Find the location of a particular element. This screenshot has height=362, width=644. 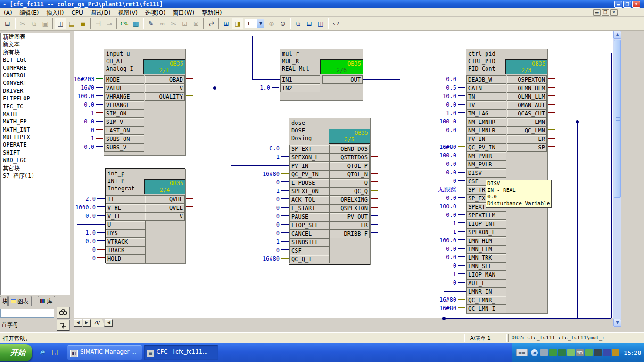

input-port-nm_lmnhr: NM_LMNHR is located at coordinates (487, 122).